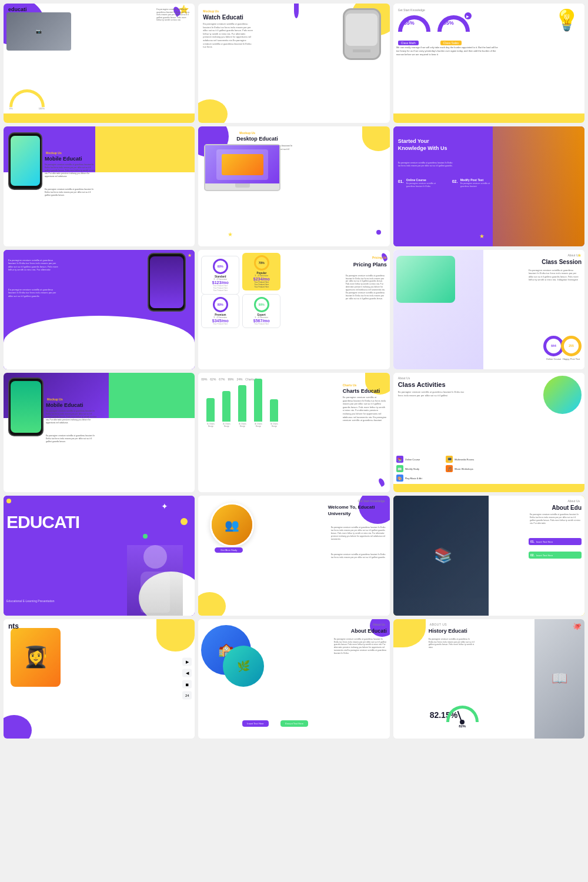  I want to click on slide17-btn2: Enavot Text Here, so click(294, 723).